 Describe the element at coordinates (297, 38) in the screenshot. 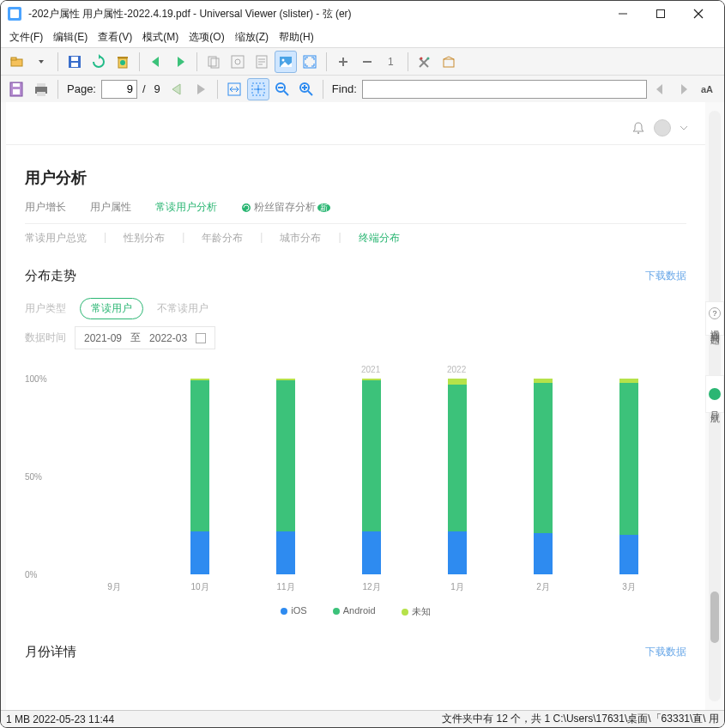

I see `menu-help: 帮助(H)` at that location.